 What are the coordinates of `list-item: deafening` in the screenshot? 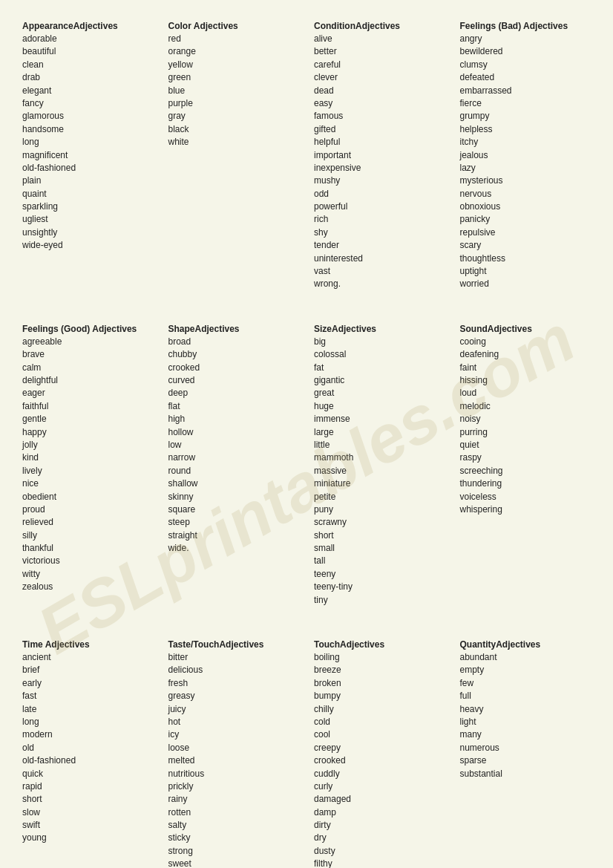 It's located at (525, 355).